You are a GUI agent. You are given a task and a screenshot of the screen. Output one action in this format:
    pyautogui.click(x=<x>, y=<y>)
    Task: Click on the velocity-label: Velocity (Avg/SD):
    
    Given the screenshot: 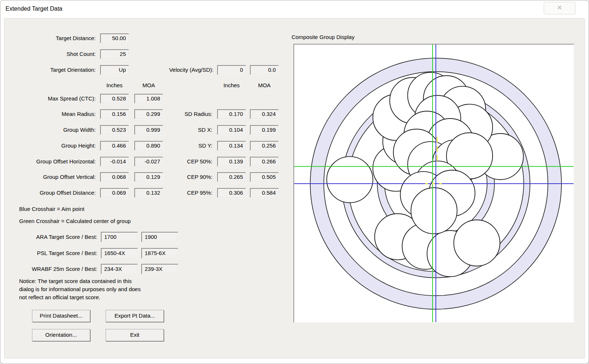 What is the action you would take?
    pyautogui.click(x=164, y=70)
    